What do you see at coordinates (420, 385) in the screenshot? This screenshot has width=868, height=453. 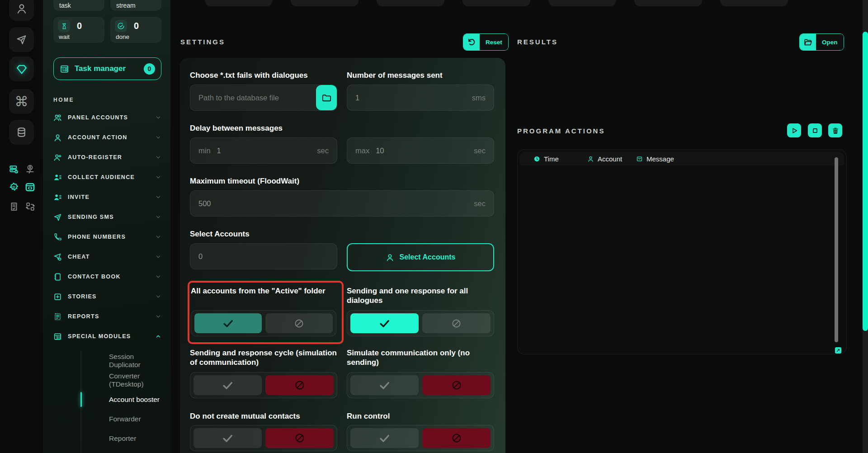 I see `toggle-simulate-only` at bounding box center [420, 385].